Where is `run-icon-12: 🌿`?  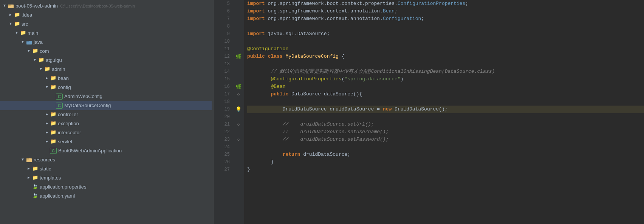
run-icon-12: 🌿 is located at coordinates (238, 57).